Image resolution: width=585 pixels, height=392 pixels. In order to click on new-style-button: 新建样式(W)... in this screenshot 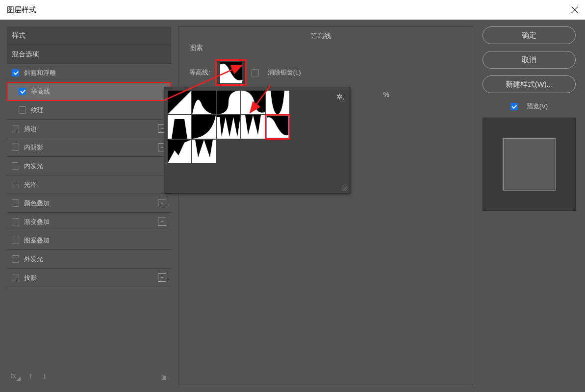, I will do `click(529, 84)`.